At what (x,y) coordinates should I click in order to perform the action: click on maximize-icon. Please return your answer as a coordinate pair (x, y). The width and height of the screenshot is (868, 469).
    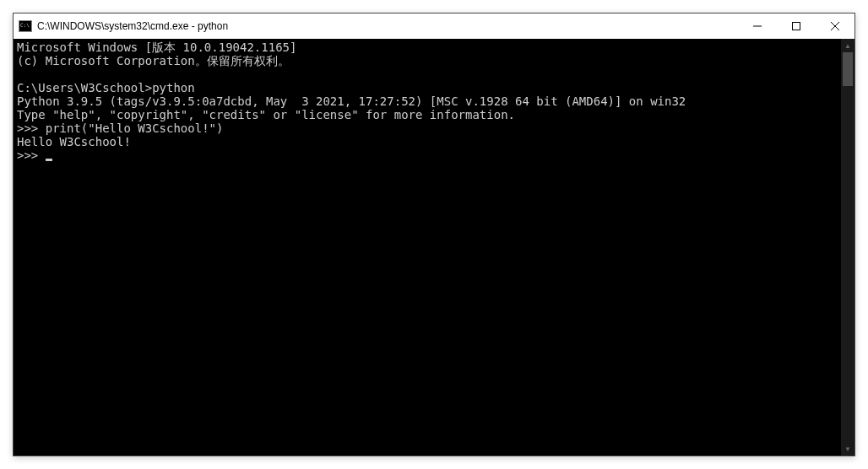
    Looking at the image, I should click on (796, 26).